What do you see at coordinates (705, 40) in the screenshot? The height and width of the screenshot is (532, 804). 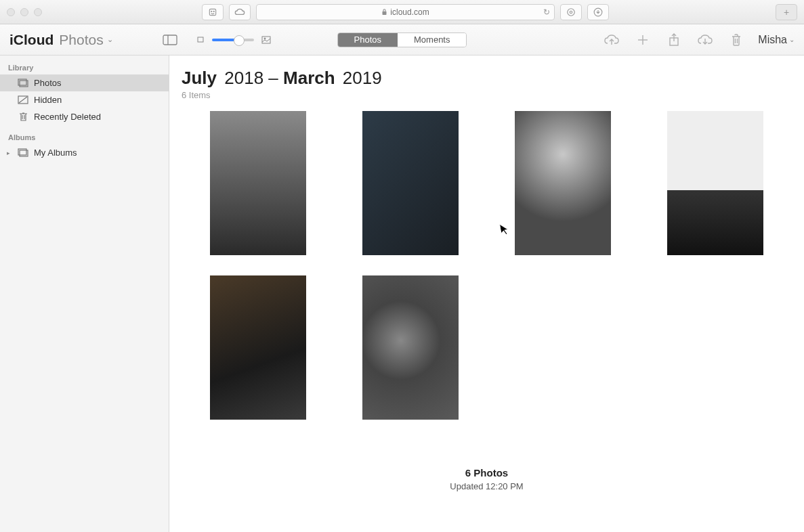 I see `download-button` at bounding box center [705, 40].